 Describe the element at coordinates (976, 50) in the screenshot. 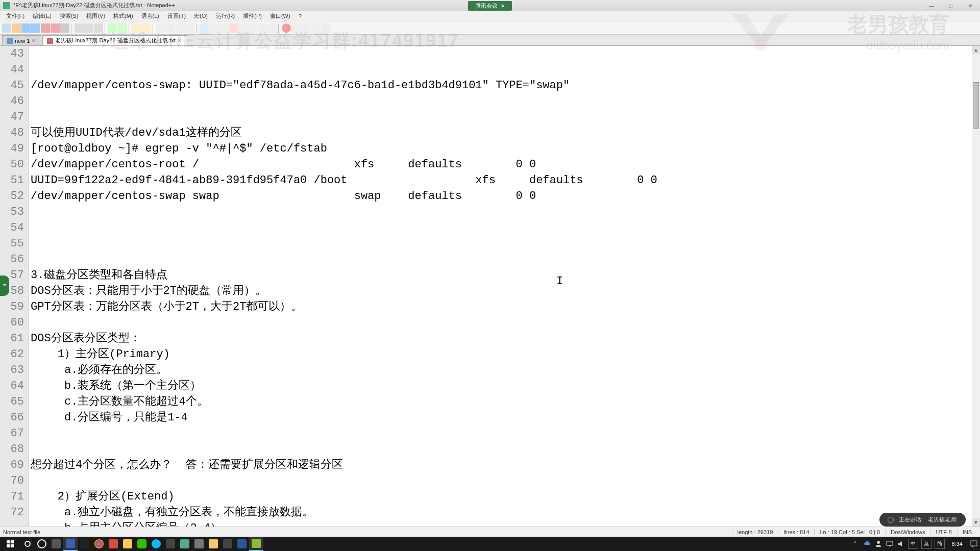

I see `scroll-up-icon: ▲` at that location.